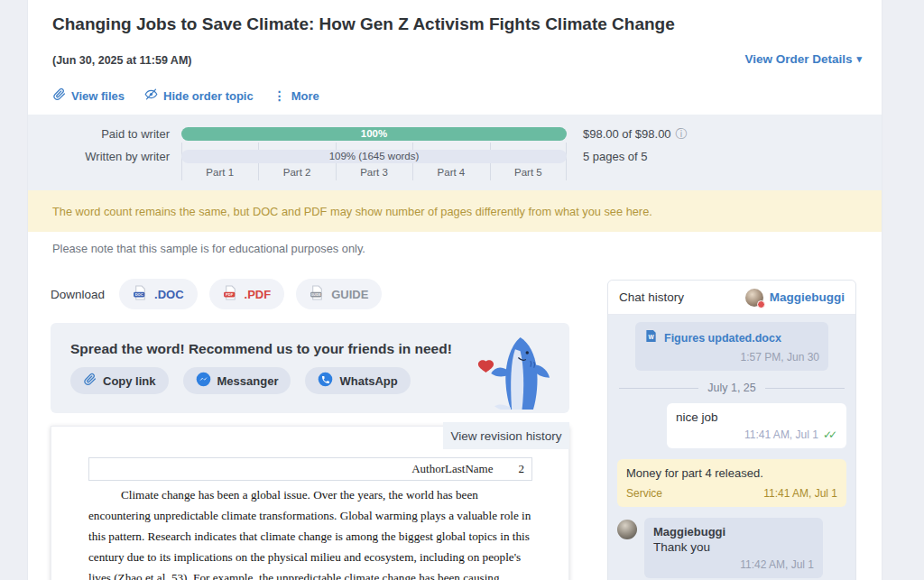 This screenshot has height=580, width=924. What do you see at coordinates (732, 357) in the screenshot?
I see `chat-message-time: 1:57 PM, Jun 30` at bounding box center [732, 357].